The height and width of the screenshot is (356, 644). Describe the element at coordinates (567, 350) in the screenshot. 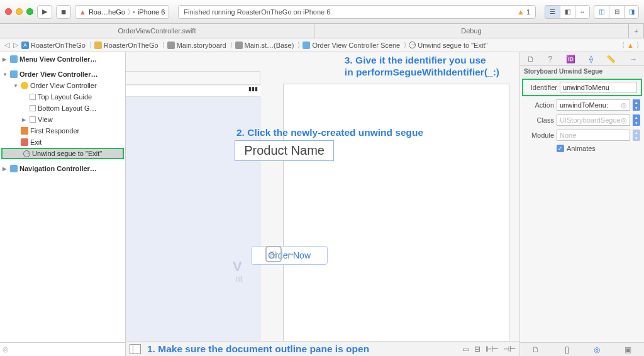

I see `code-snippet-library-tab: {}` at that location.